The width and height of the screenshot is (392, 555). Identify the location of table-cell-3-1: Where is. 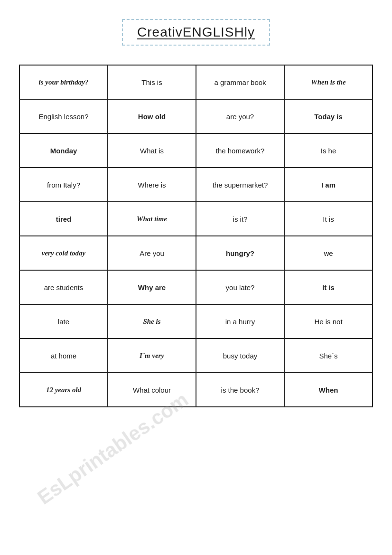
(152, 185).